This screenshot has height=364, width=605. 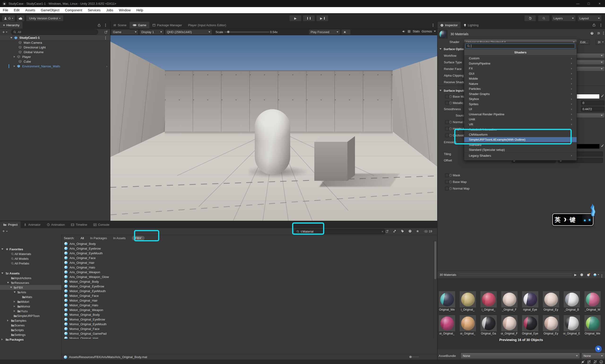 I want to click on shader-popup-item: Shader Graphs›, so click(x=520, y=94).